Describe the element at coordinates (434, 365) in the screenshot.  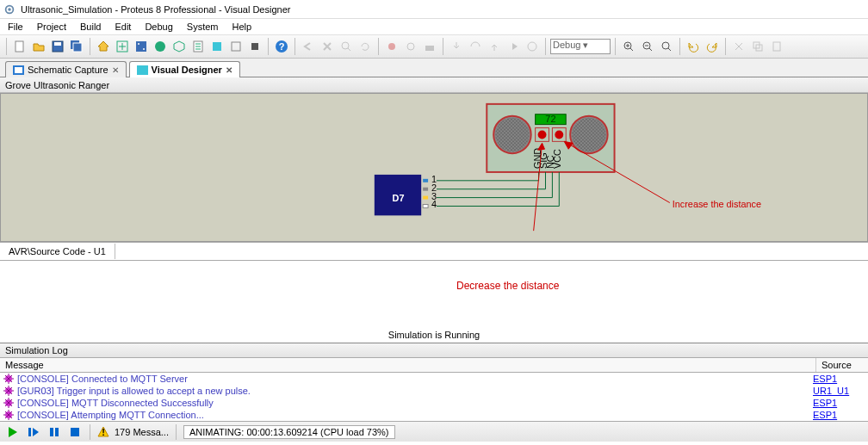
I see `log-columns: Message Source` at that location.